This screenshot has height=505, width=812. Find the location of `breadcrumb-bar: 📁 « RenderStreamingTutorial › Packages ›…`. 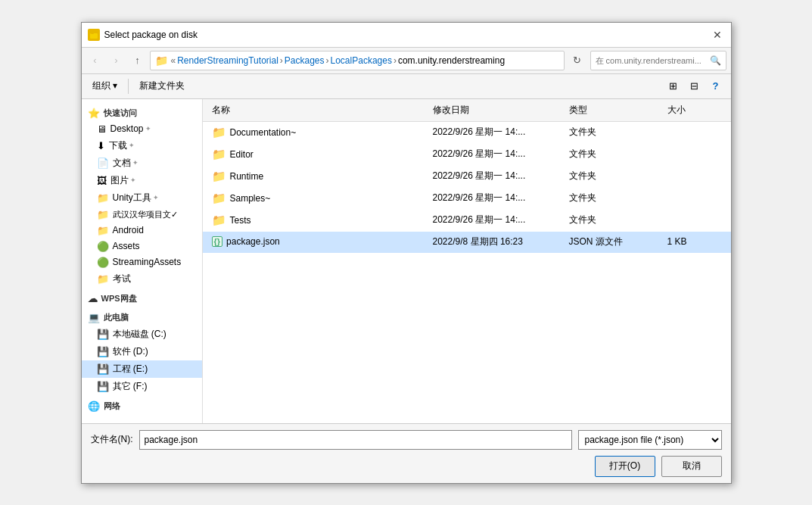

breadcrumb-bar: 📁 « RenderStreamingTutorial › Packages ›… is located at coordinates (357, 61).